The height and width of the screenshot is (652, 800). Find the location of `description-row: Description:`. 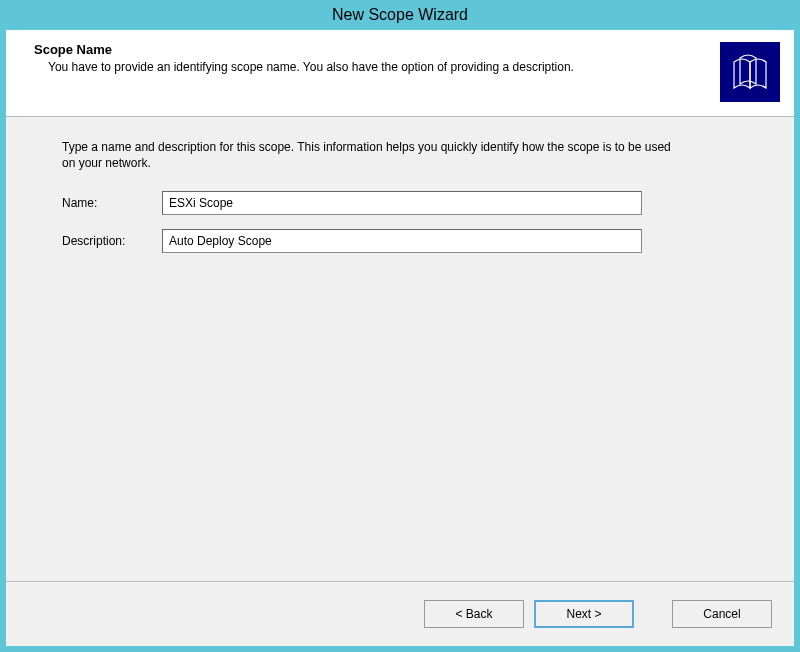

description-row: Description: is located at coordinates (408, 241).